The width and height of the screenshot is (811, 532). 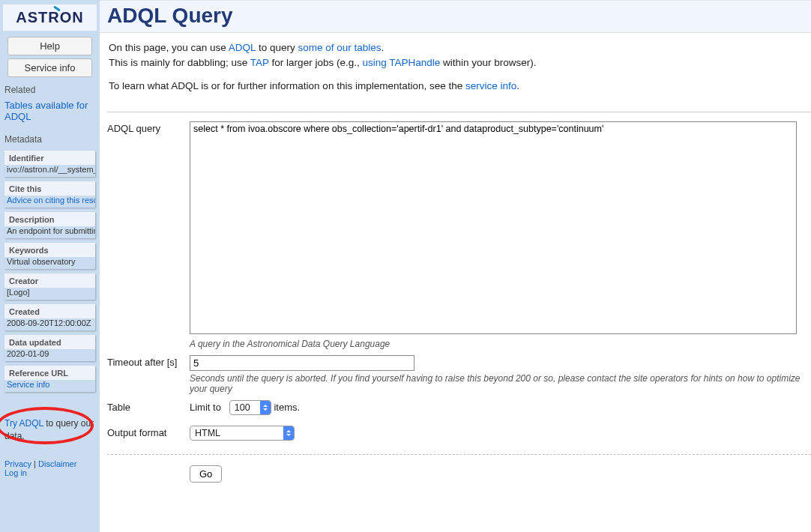 What do you see at coordinates (49, 348) in the screenshot?
I see `meta-updated: Data updated 2020-01-09` at bounding box center [49, 348].